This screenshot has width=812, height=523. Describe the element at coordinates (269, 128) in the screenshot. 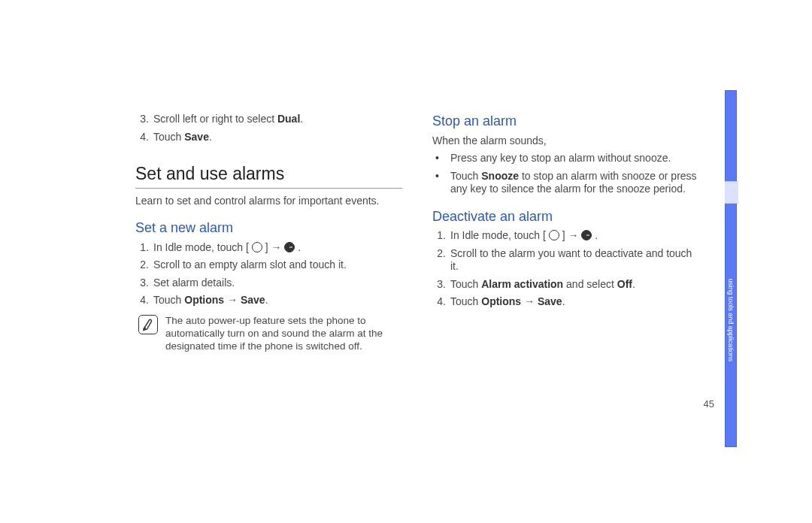

I see `pre-steps-list: 3.Scroll left or right to select Dual.4.…` at that location.